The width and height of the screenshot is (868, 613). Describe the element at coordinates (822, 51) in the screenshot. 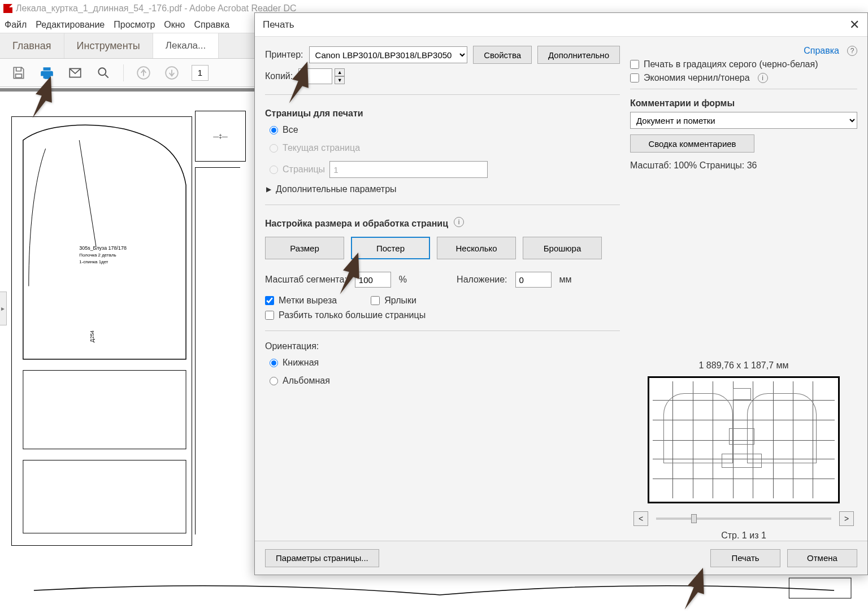

I see `help-link: Справка` at that location.